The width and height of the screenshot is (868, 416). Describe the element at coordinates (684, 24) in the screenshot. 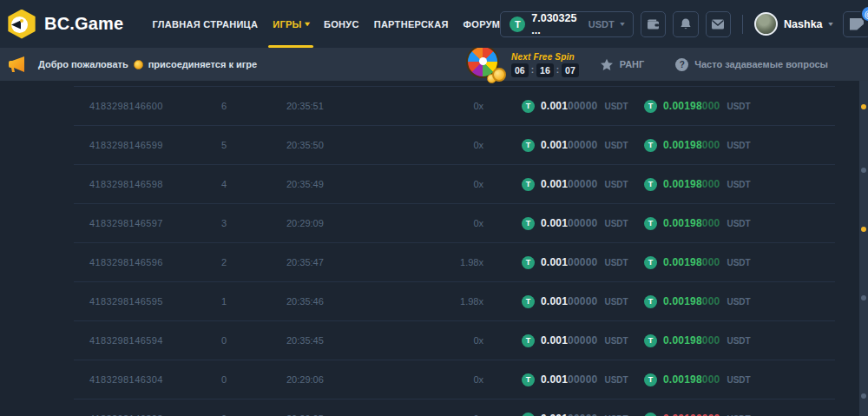

I see `topbar-right: T 7.030325 ... USDT ▾` at that location.